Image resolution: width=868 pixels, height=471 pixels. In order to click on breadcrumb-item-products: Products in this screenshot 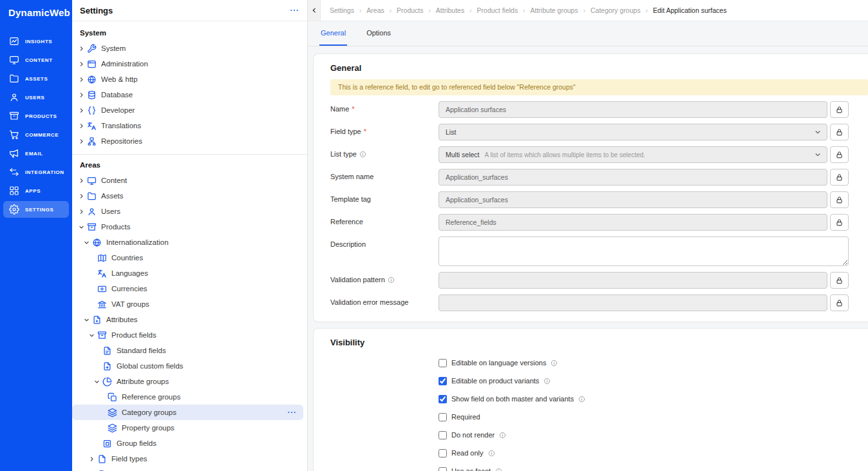, I will do `click(410, 10)`.